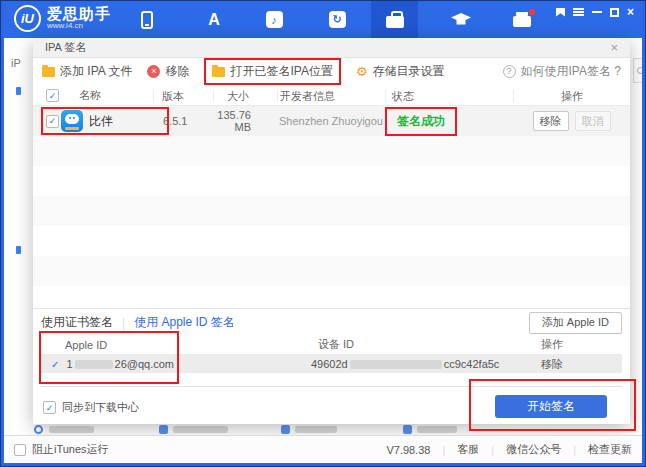 The width and height of the screenshot is (646, 467). I want to click on sync-label: 同步到下载中心, so click(100, 408).